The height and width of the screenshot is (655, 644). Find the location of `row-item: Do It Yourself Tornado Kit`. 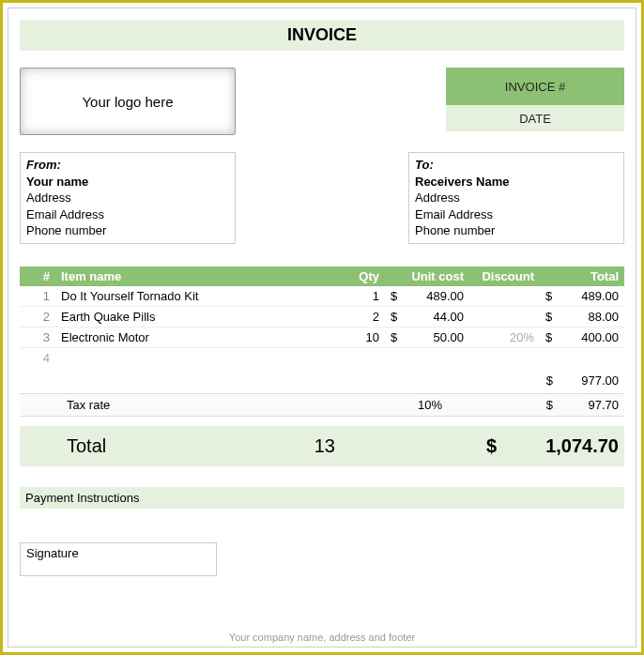

row-item: Do It Yourself Tornado Kit is located at coordinates (197, 297).